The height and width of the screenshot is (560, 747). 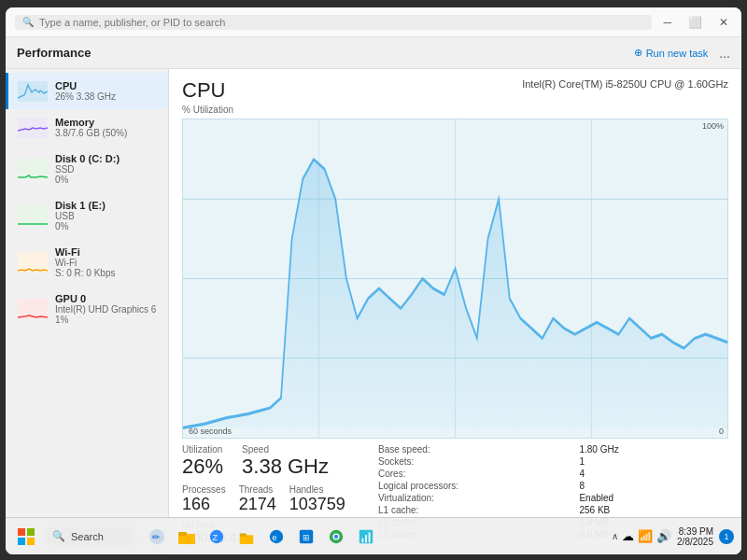 What do you see at coordinates (639, 52) in the screenshot?
I see `run-task-icon: ⊕` at bounding box center [639, 52].